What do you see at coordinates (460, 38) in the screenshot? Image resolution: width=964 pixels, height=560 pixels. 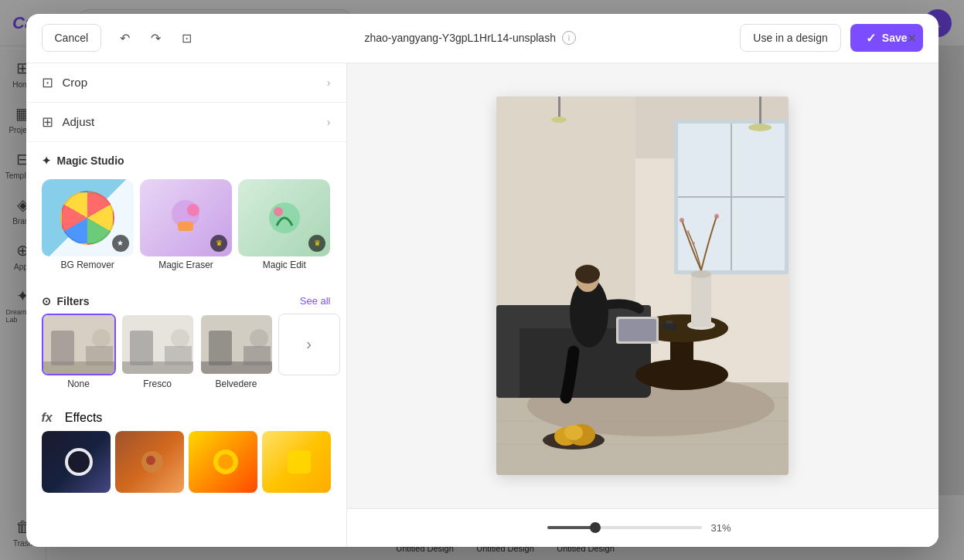 I see `filename-text: zhao-yangyang-Y3gpL1HrL14-unsplash` at bounding box center [460, 38].